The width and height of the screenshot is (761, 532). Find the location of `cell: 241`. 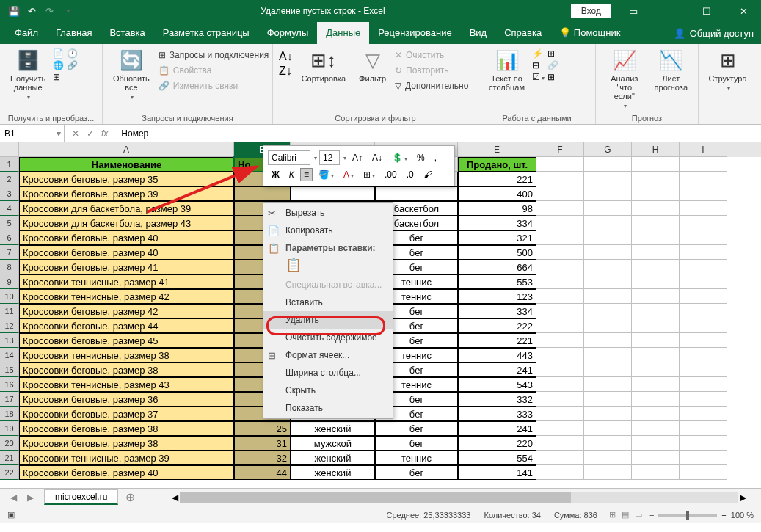

cell: 241 is located at coordinates (498, 370).